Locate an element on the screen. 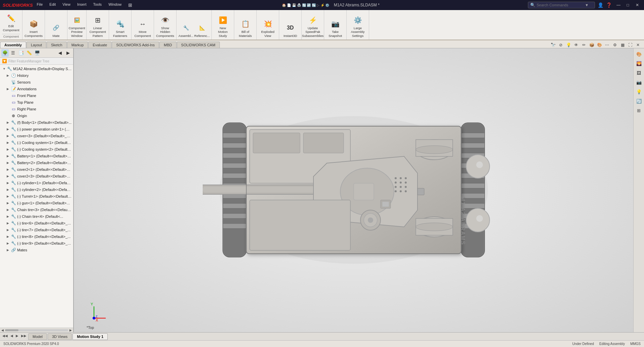 The height and width of the screenshot is (347, 644). nav-left-btn: ◀ is located at coordinates (60, 53).